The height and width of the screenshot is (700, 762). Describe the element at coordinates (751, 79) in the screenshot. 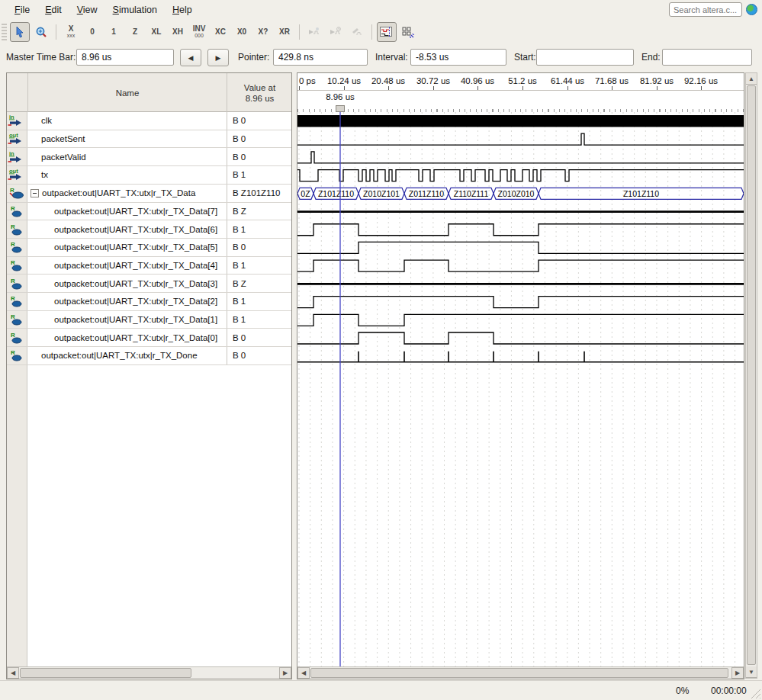

I see `scroll-up-icon: ▲` at that location.